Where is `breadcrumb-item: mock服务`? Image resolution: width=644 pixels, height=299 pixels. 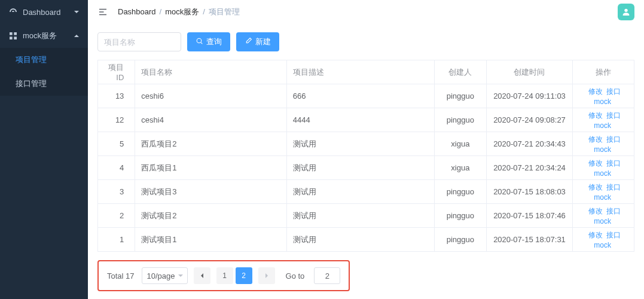
breadcrumb-item: mock服务 is located at coordinates (182, 12).